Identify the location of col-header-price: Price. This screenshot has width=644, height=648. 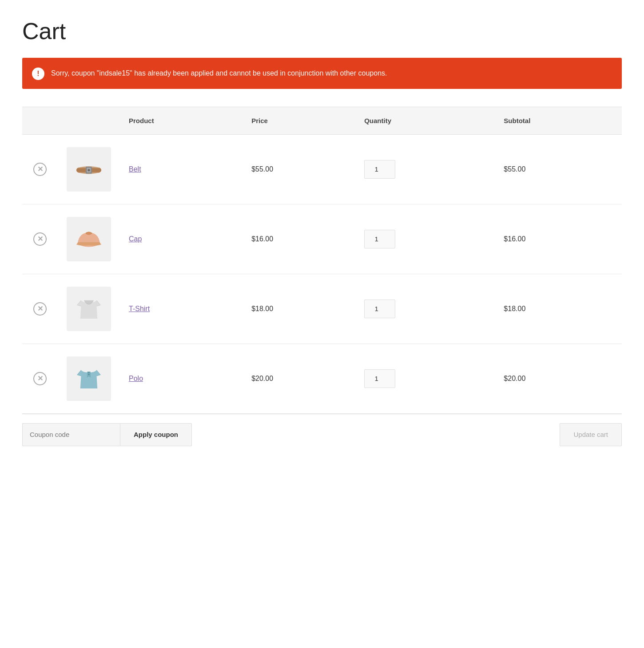
(299, 120).